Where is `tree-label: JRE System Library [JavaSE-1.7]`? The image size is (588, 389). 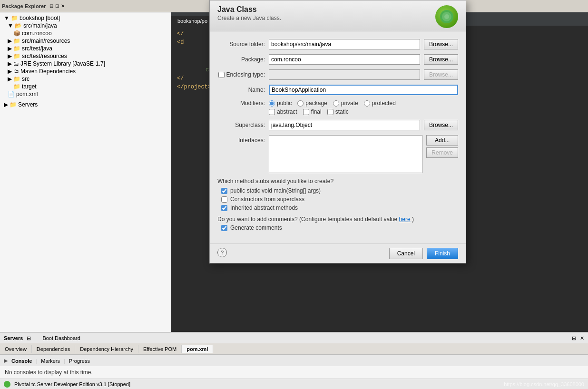 tree-label: JRE System Library [JavaSE-1.7] is located at coordinates (63, 64).